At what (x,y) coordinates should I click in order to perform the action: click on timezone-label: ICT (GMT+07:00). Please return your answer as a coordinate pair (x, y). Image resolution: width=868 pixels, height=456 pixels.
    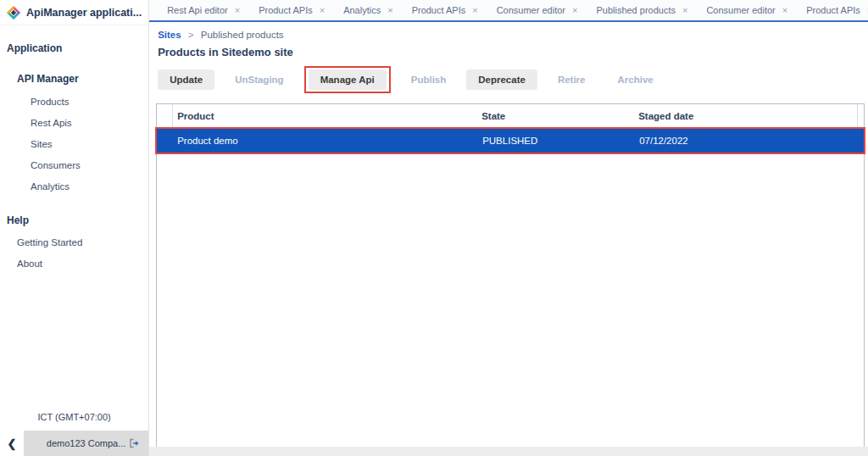
    Looking at the image, I should click on (75, 421).